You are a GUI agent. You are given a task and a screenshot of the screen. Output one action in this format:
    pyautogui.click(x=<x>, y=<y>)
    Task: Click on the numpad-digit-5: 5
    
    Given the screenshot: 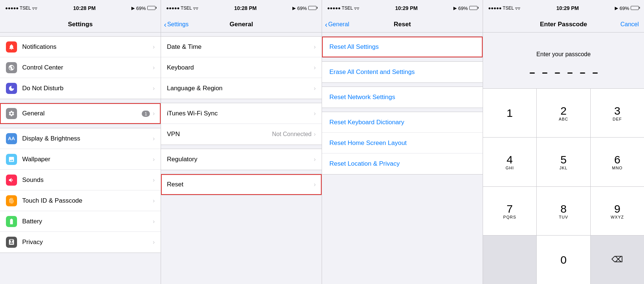 What is the action you would take?
    pyautogui.click(x=563, y=160)
    